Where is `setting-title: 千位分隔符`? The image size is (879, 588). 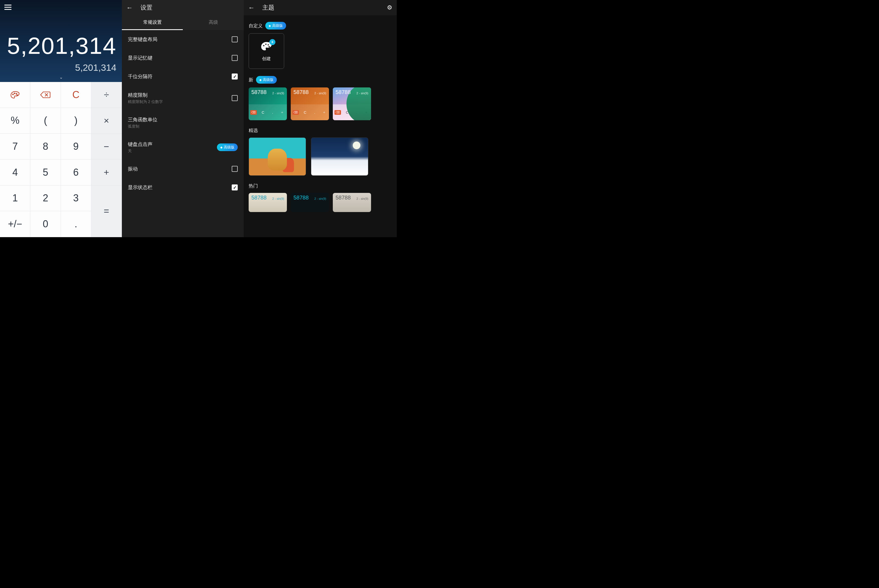 setting-title: 千位分隔符 is located at coordinates (140, 76).